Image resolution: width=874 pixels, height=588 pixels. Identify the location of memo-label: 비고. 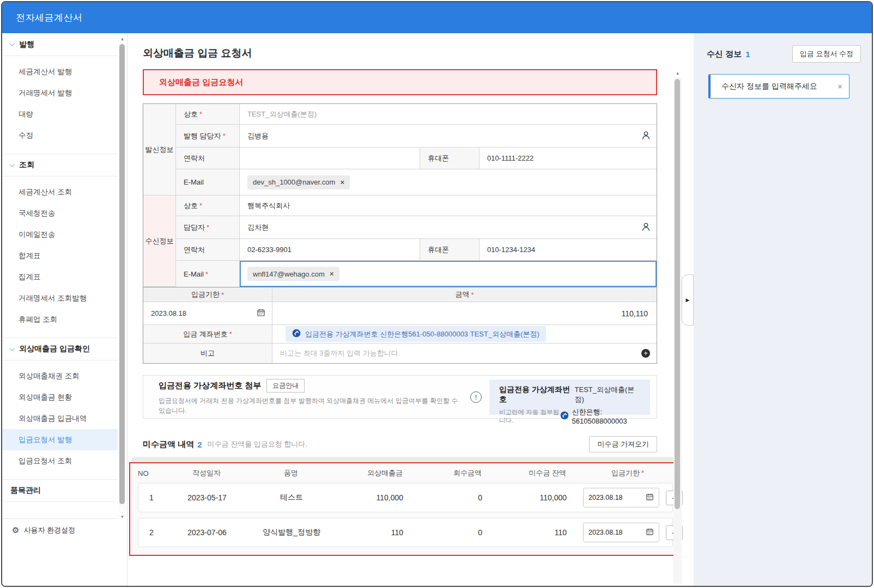
(208, 353).